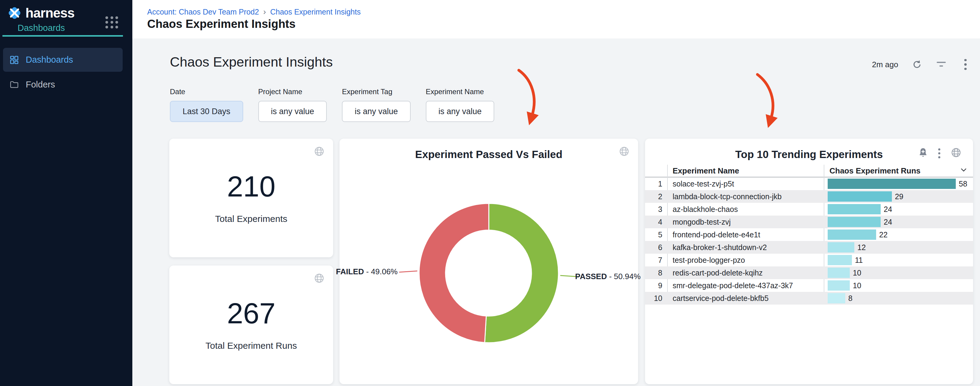  Describe the element at coordinates (899, 184) in the screenshot. I see `runs-cell: 58` at that location.